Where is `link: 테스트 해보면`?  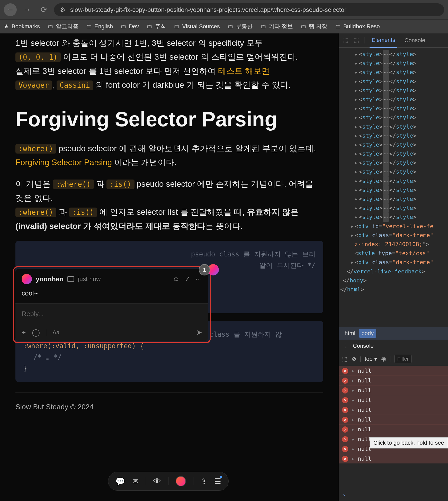 link: 테스트 해보면 is located at coordinates (244, 71).